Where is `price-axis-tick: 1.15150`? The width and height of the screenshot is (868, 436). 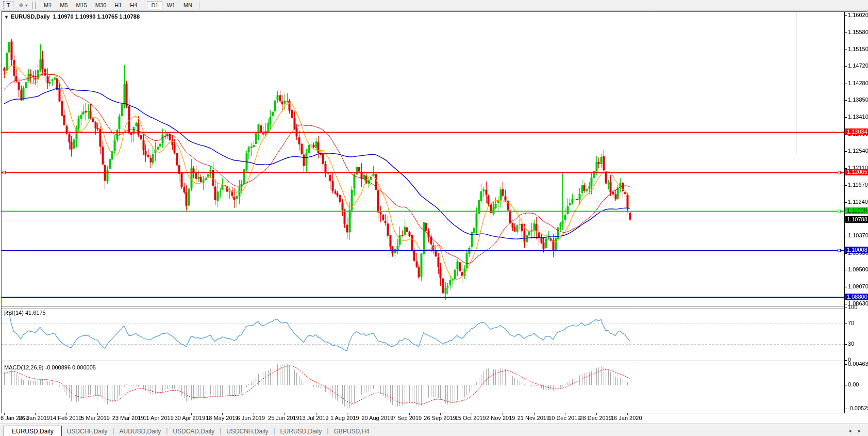
price-axis-tick: 1.15150 is located at coordinates (858, 49).